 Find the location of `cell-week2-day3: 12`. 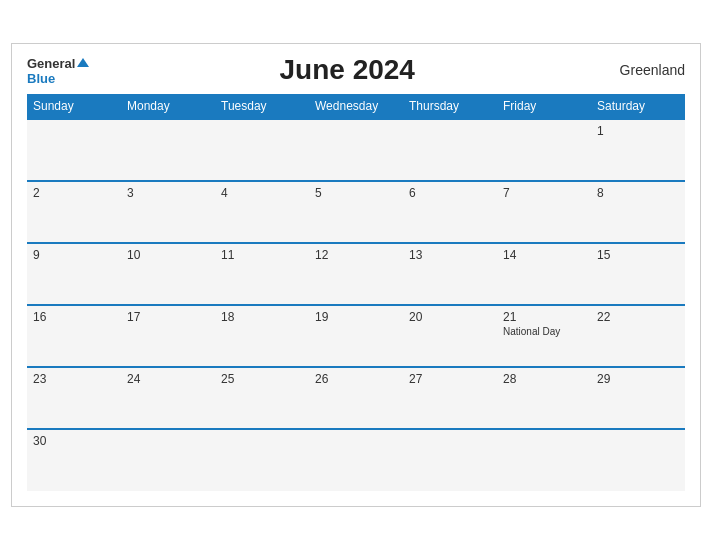

cell-week2-day3: 12 is located at coordinates (356, 274).